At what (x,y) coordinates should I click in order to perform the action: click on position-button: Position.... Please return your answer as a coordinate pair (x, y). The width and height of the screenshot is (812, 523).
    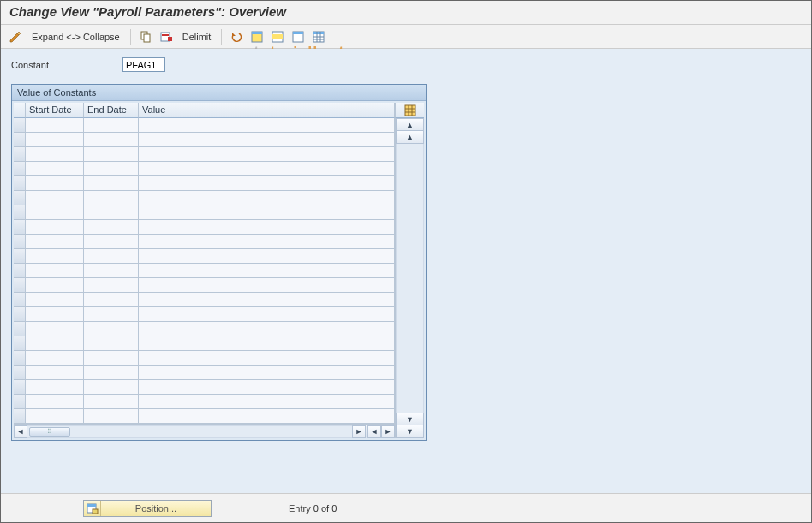
    Looking at the image, I should click on (147, 508).